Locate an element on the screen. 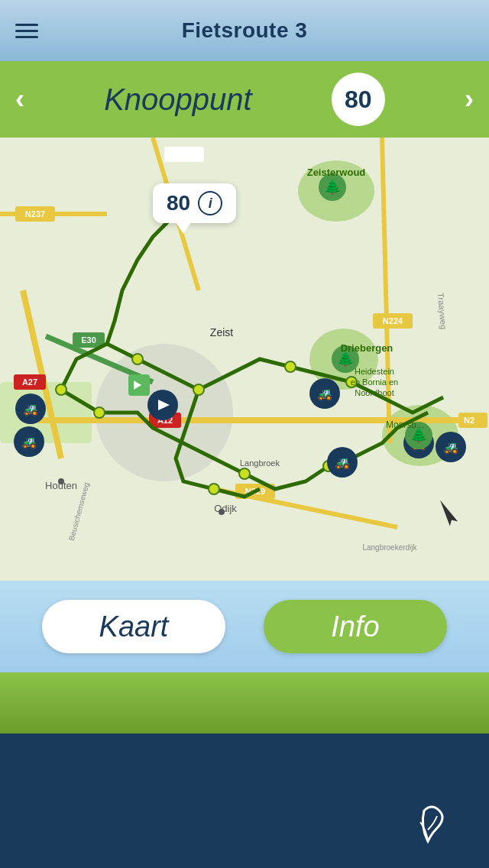 The width and height of the screenshot is (489, 868). svg-text: Zeist is located at coordinates (222, 332).